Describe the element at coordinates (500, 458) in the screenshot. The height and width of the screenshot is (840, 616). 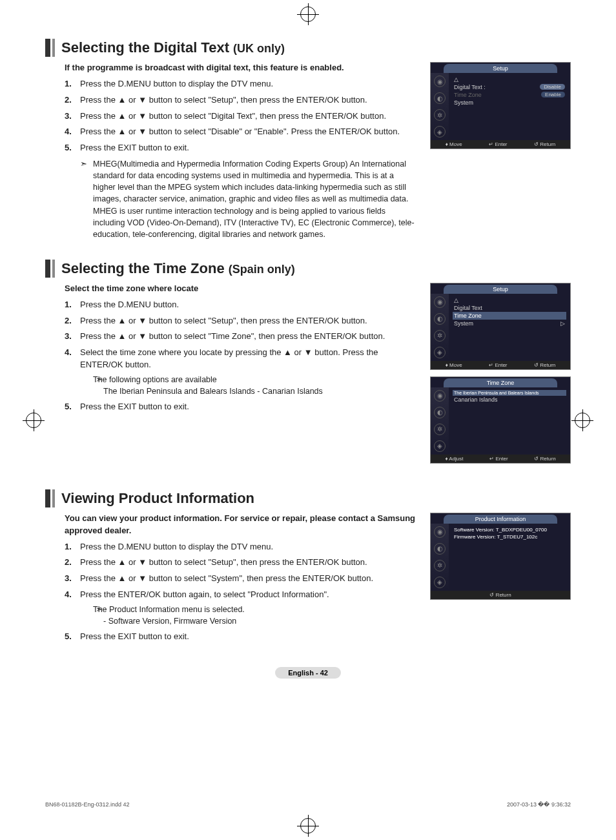
I see `osd-footer: ♦ Adjust ↵ Enter ↺ Return` at that location.